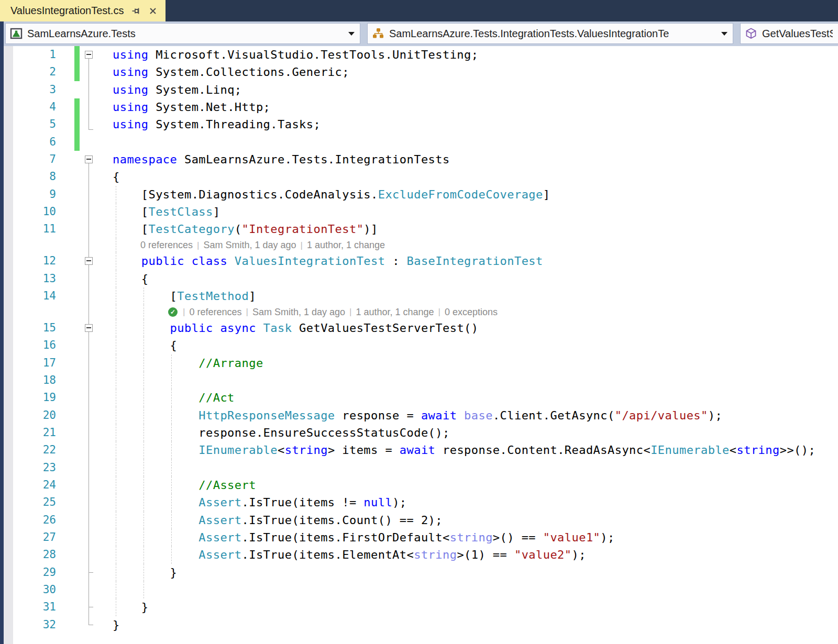 The image size is (838, 644). Describe the element at coordinates (167, 212) in the screenshot. I see `code-text: [TestClass]` at that location.